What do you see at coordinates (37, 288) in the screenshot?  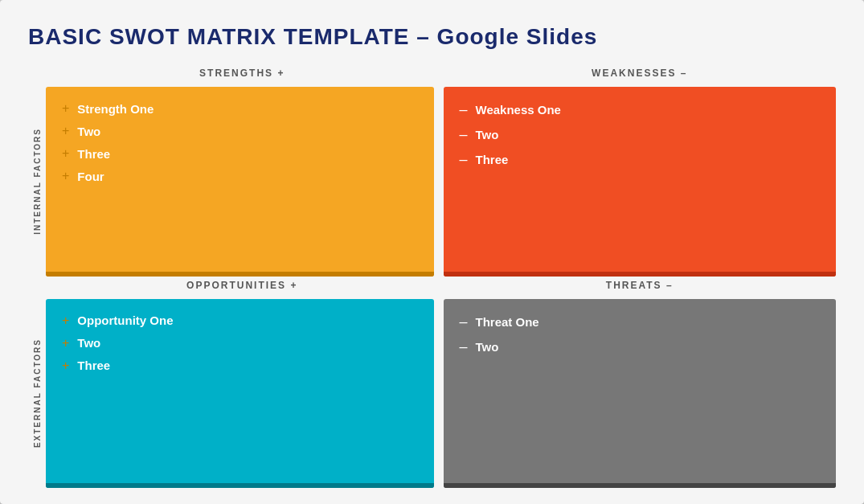 I see `label-middle-spacer` at bounding box center [37, 288].